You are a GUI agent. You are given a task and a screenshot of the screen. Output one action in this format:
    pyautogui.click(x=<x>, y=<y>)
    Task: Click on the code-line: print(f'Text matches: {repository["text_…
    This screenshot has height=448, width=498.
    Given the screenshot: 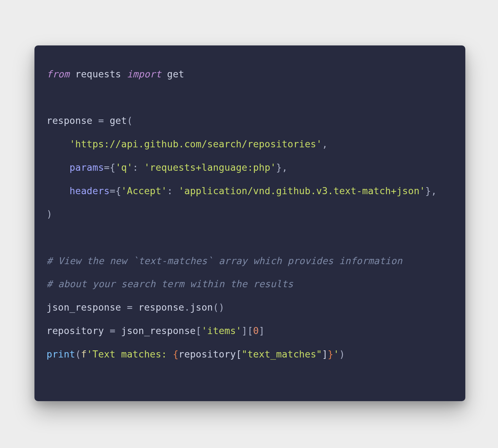 What is the action you would take?
    pyautogui.click(x=196, y=354)
    